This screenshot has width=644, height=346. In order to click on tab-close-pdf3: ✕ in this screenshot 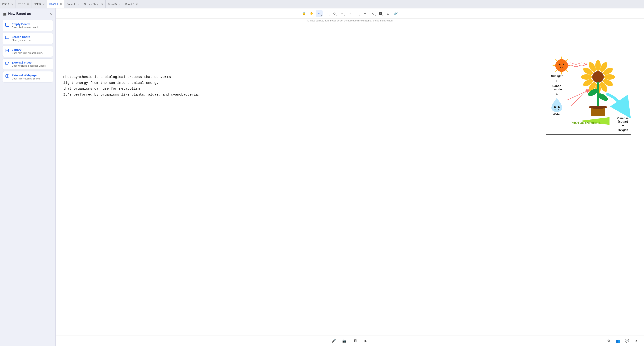, I will do `click(44, 4)`.